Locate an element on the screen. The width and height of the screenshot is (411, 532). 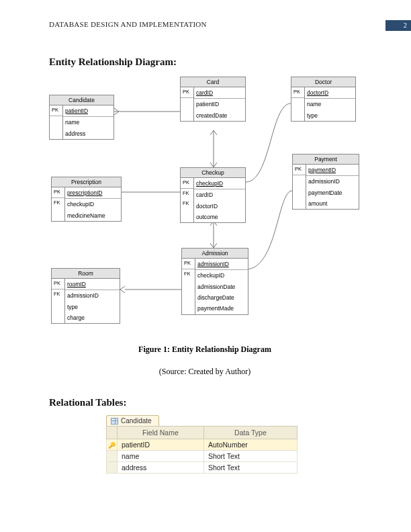
col-rowheader is located at coordinates (112, 433).